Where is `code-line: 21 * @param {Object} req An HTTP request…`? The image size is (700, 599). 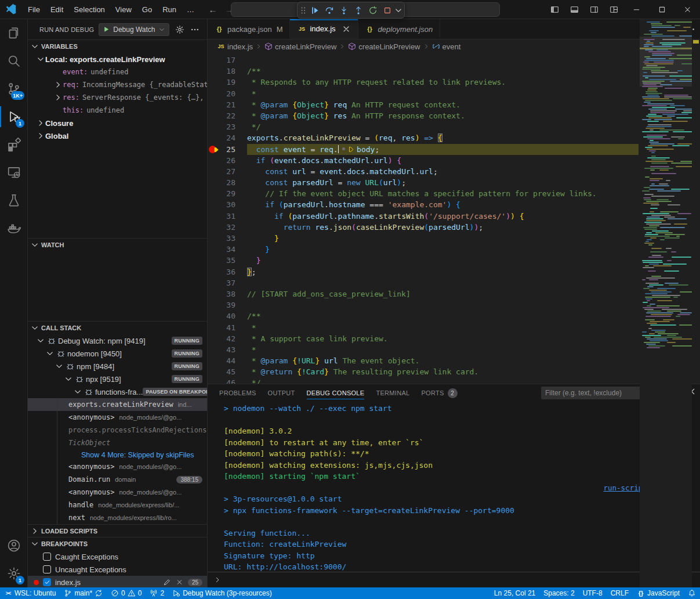
code-line: 21 * @param {Object} req An HTTP request… is located at coordinates (454, 104).